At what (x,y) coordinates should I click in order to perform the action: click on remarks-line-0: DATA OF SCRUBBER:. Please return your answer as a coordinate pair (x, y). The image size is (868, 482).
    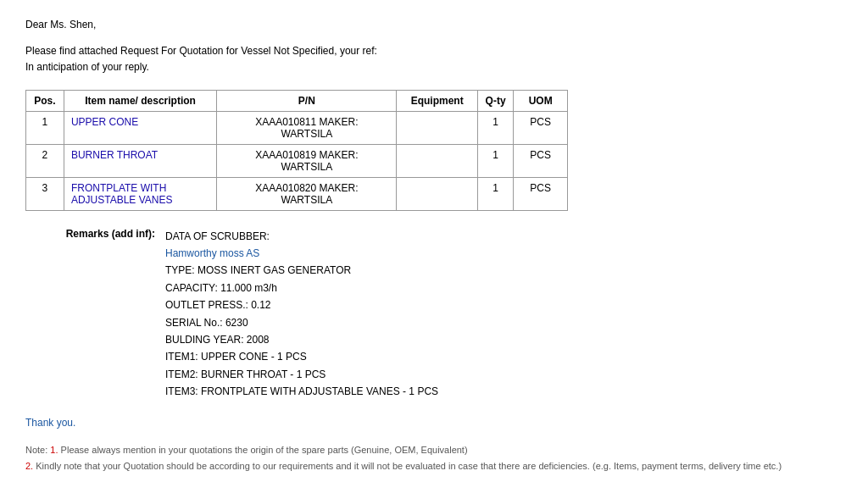
    Looking at the image, I should click on (302, 236).